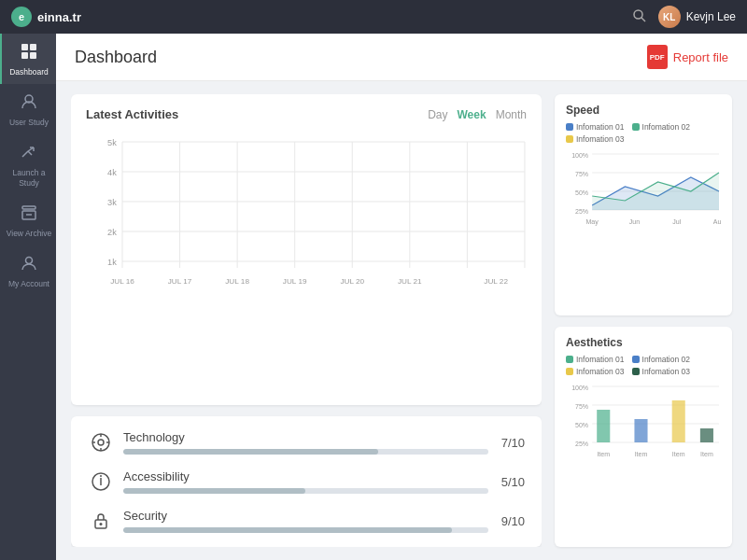 The width and height of the screenshot is (747, 560). I want to click on aest-legend-label-1: Infomation 01, so click(600, 359).